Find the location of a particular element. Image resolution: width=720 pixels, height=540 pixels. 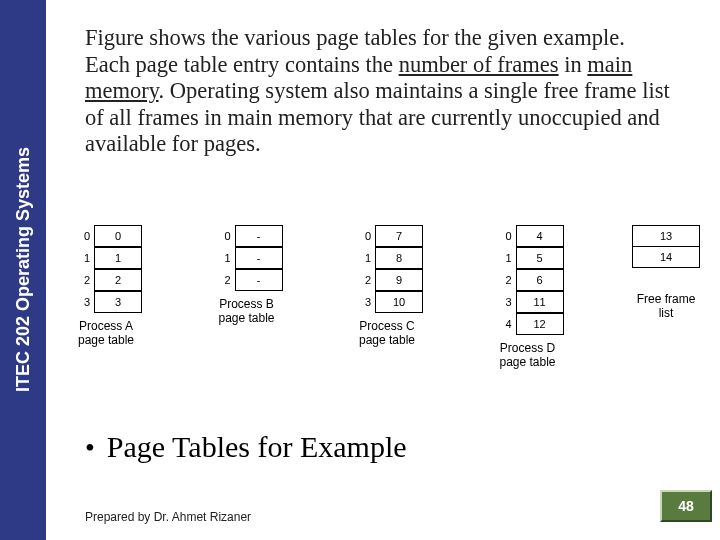

row-value: 2 is located at coordinates (118, 280).